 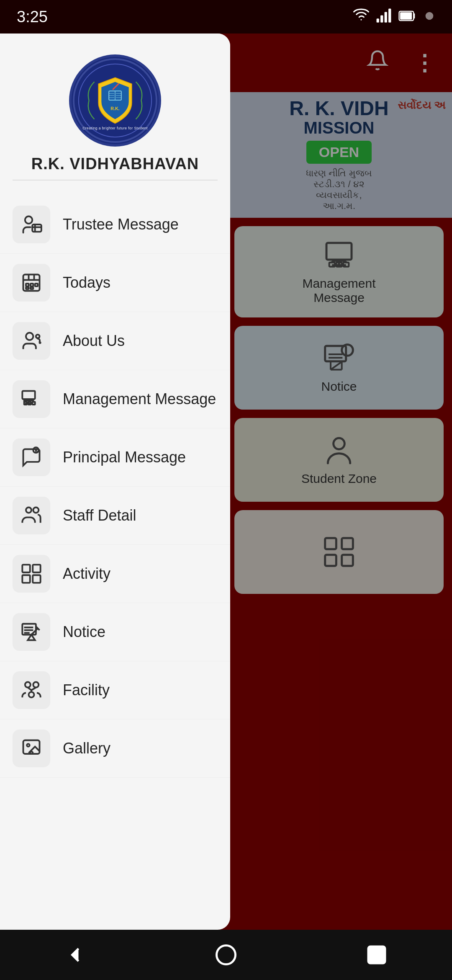 I want to click on principal-message-icon-box, so click(x=31, y=457).